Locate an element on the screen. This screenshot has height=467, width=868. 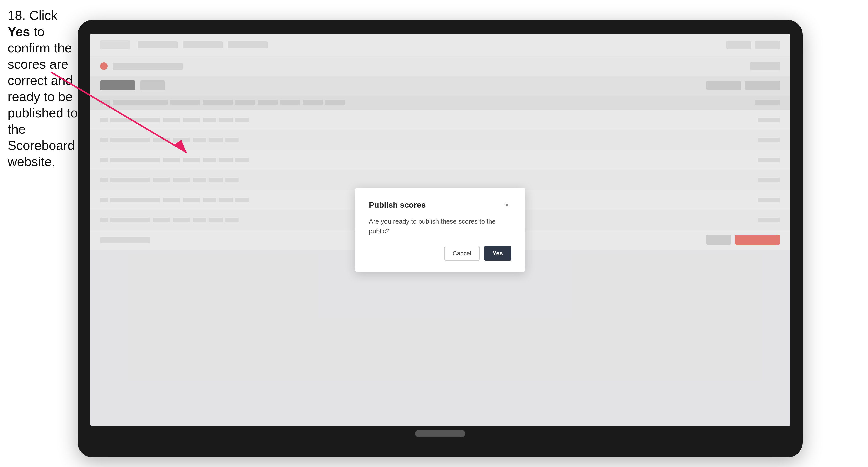
modal-body: Are you ready to publish these scores to… is located at coordinates (440, 226).